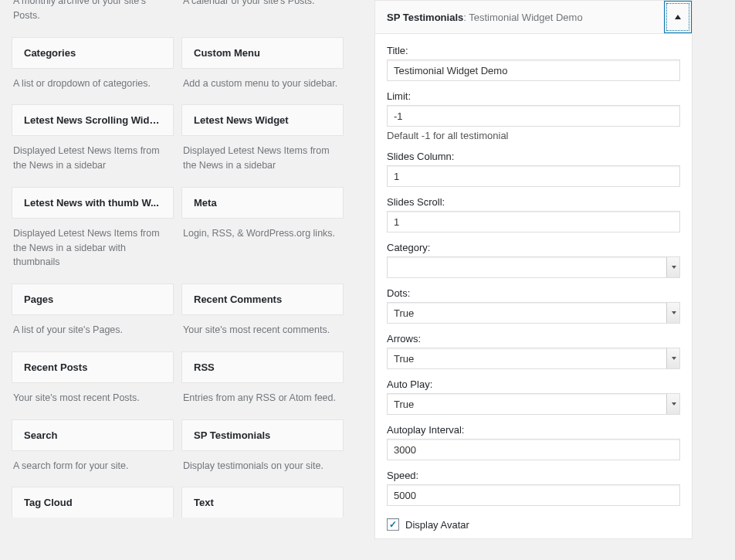 This screenshot has width=735, height=560. What do you see at coordinates (262, 368) in the screenshot?
I see `widget-title: RSS` at bounding box center [262, 368].